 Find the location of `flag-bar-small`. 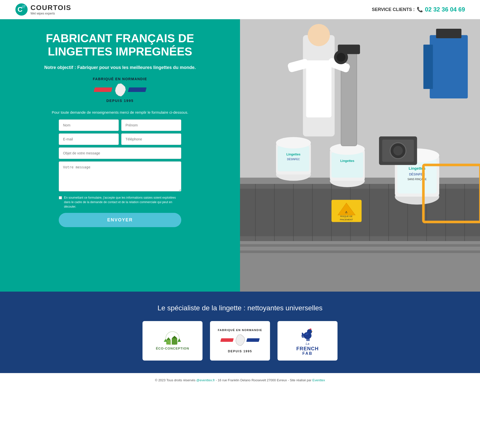

flag-bar-small is located at coordinates (240, 340).